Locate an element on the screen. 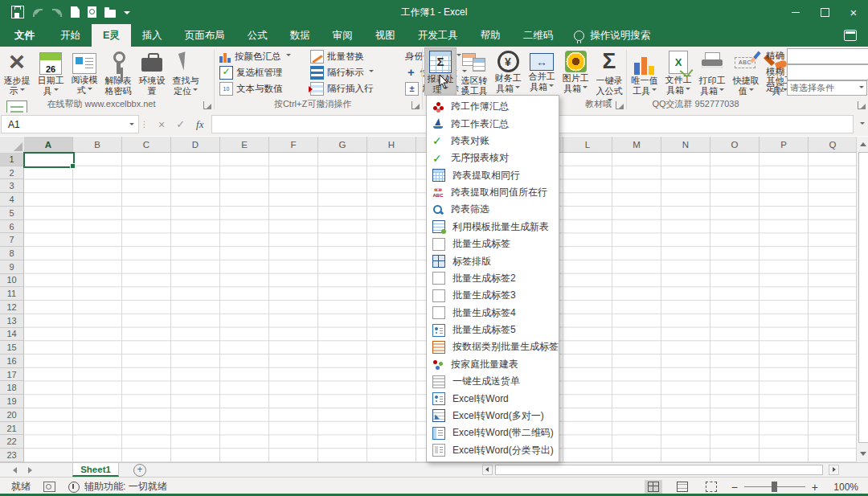  name-box: A1 is located at coordinates (70, 124).